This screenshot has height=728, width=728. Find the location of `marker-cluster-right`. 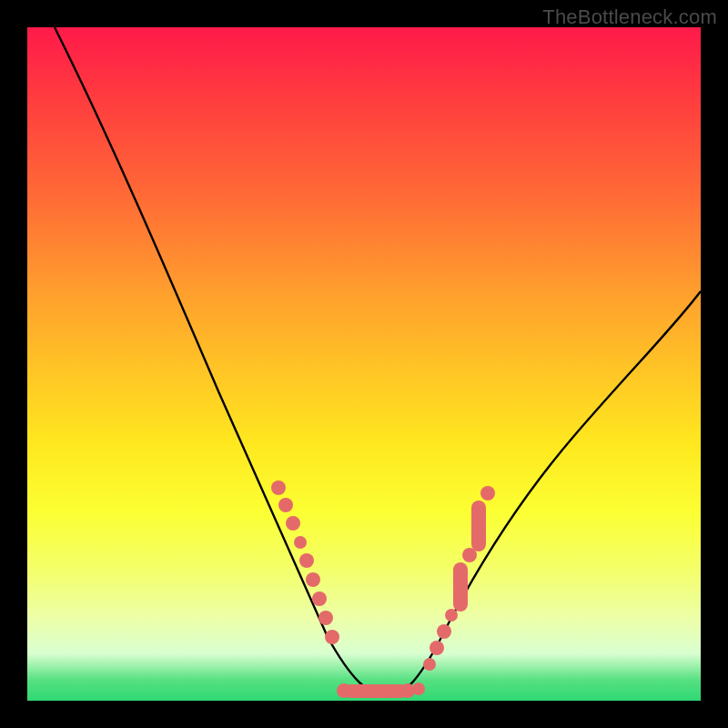

marker-cluster-right is located at coordinates (459, 579).